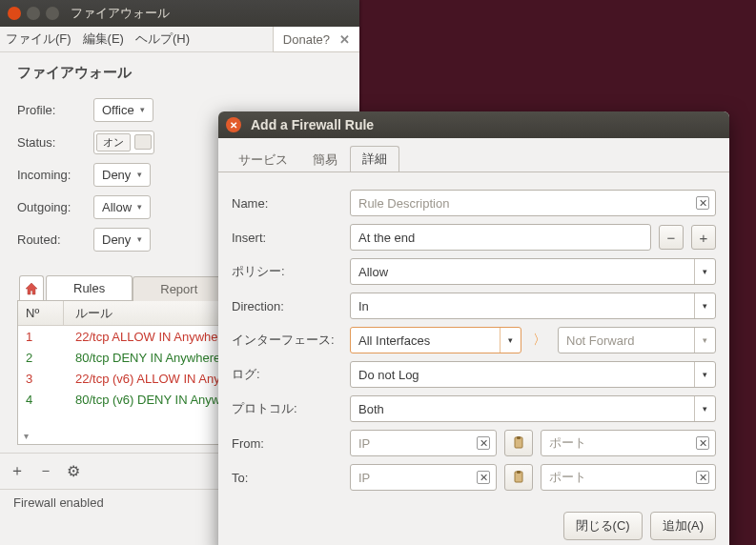 This screenshot has height=545, width=756. I want to click on interface-select: All Interfaces, so click(436, 340).